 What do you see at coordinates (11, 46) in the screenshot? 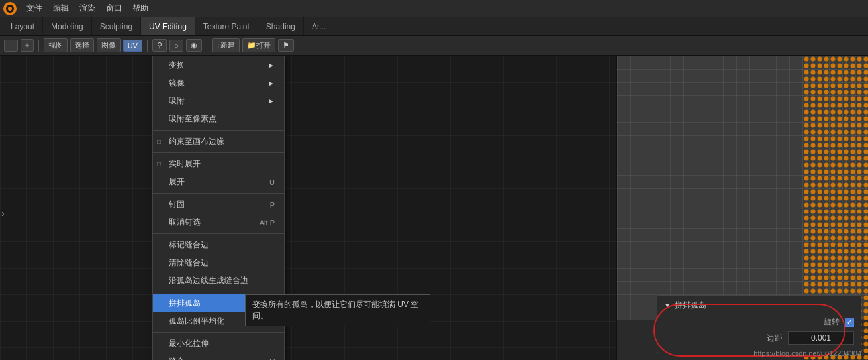
I see `select-mode-btn: □` at bounding box center [11, 46].